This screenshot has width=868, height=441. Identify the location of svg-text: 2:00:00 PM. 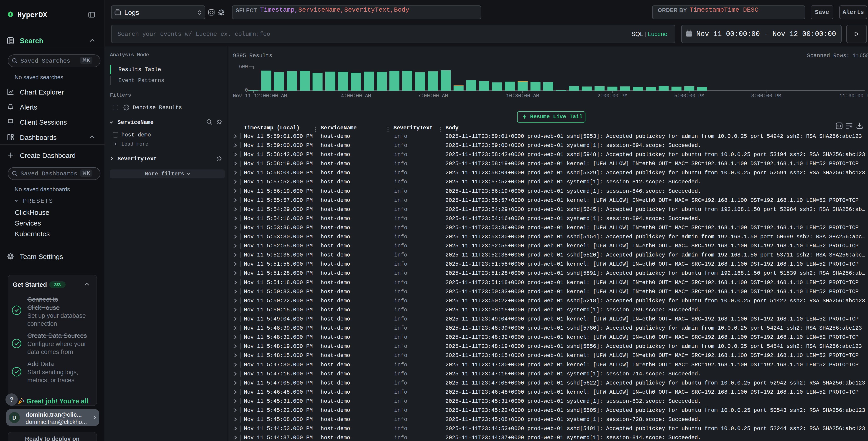
(613, 96).